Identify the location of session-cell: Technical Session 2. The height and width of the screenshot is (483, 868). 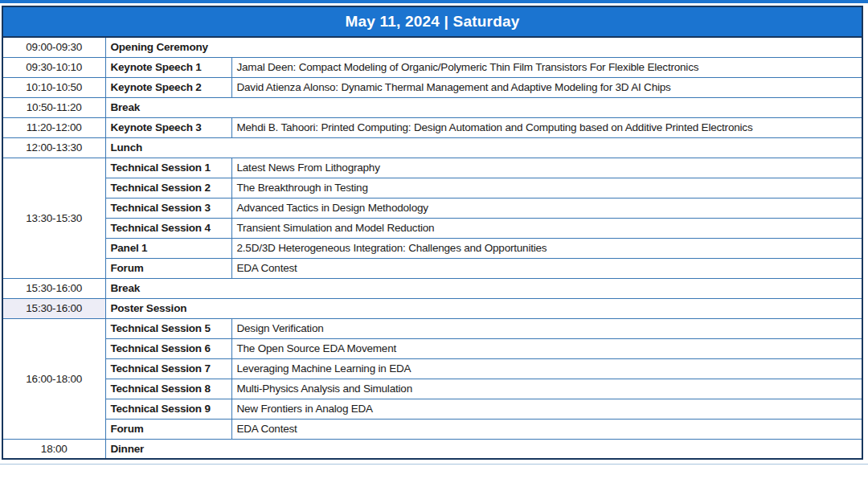
(169, 188).